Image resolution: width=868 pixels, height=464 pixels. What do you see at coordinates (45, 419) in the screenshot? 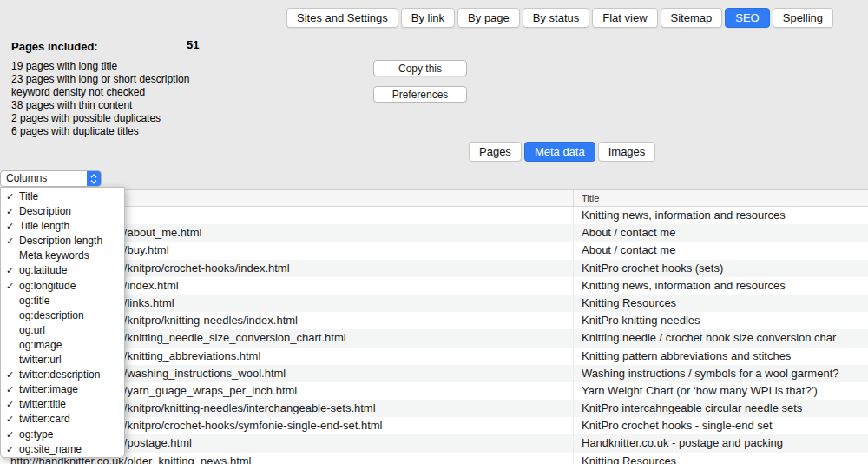
I see `menu-item-label: twitter:card` at bounding box center [45, 419].